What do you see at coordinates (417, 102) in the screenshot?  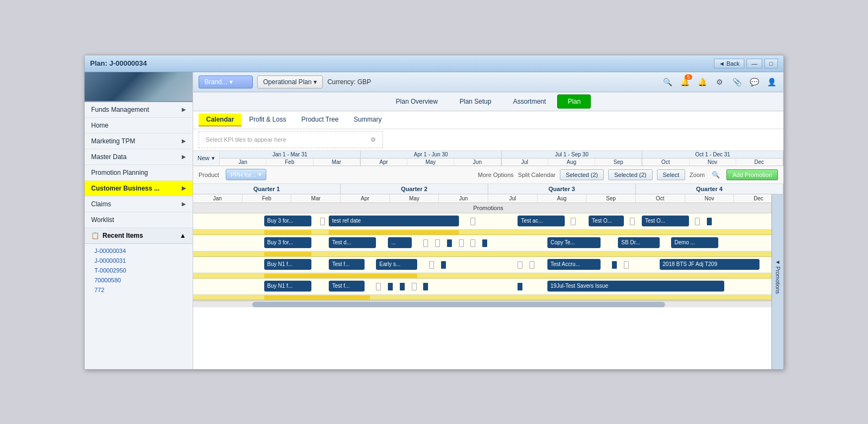 I see `tab-plan-overview: Plan Overview` at bounding box center [417, 102].